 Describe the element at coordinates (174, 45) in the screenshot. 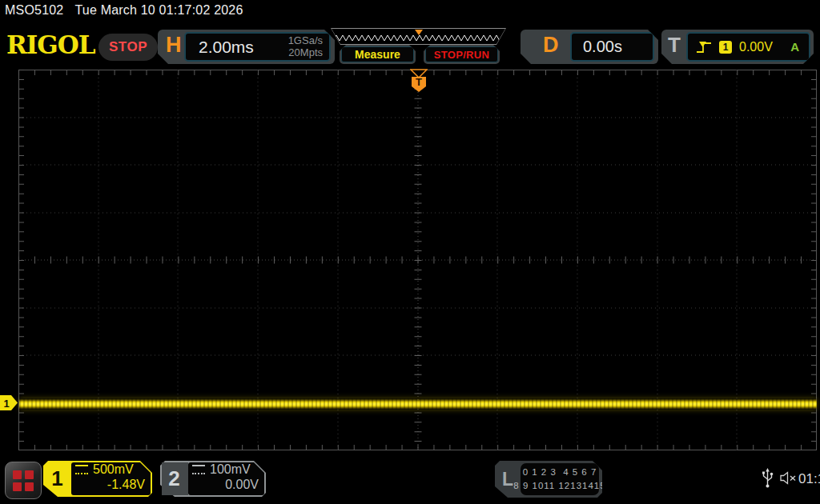

I see `horizontal-label: H` at that location.